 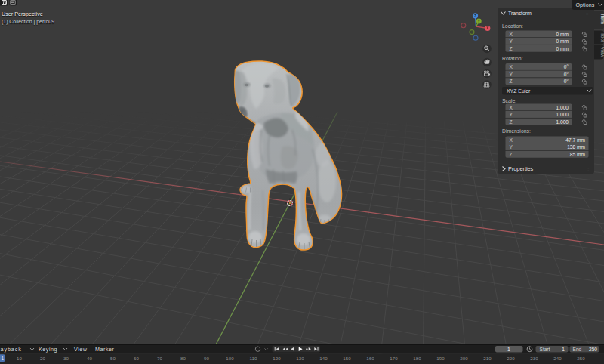 I want to click on svg-text: (1) Collection | perro09, so click(x=28, y=22).